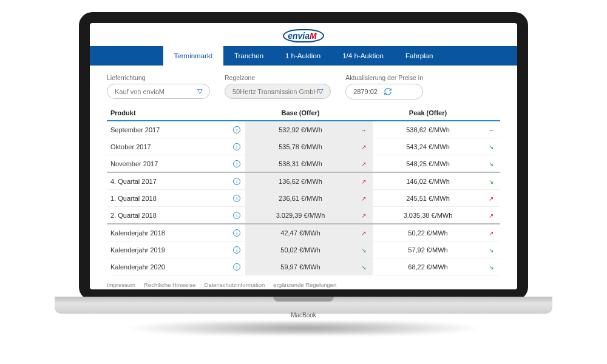 This screenshot has width=607, height=364. Describe the element at coordinates (428, 181) in the screenshot. I see `peak-cell: 146,02 €/MWh` at that location.